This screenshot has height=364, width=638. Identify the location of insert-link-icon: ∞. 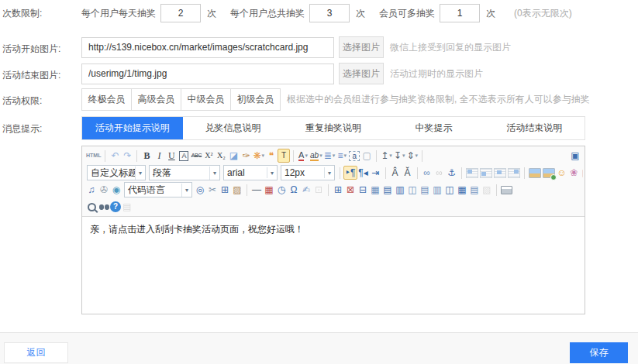
(427, 173).